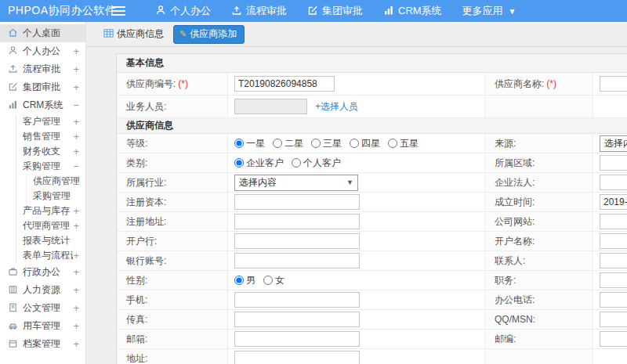 The image size is (627, 364). Describe the element at coordinates (613, 84) in the screenshot. I see `supplier-name-input` at that location.